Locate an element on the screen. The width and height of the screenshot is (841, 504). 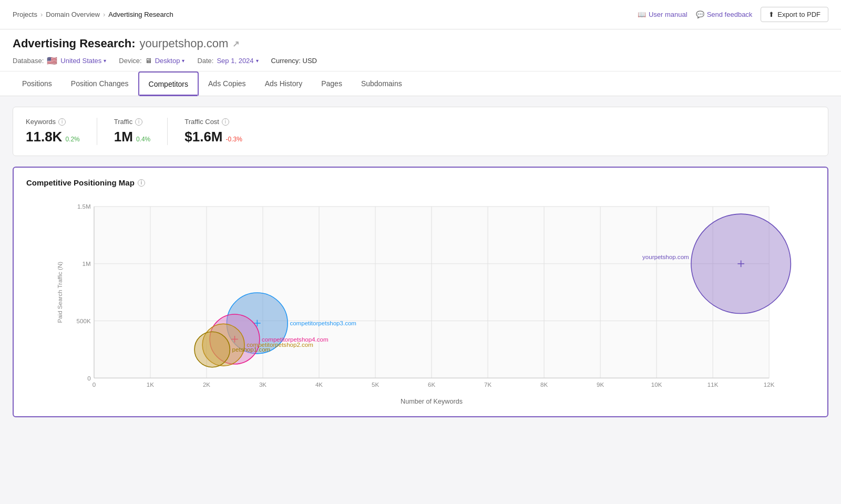
svg-text: yourpetshop.com is located at coordinates (665, 257).